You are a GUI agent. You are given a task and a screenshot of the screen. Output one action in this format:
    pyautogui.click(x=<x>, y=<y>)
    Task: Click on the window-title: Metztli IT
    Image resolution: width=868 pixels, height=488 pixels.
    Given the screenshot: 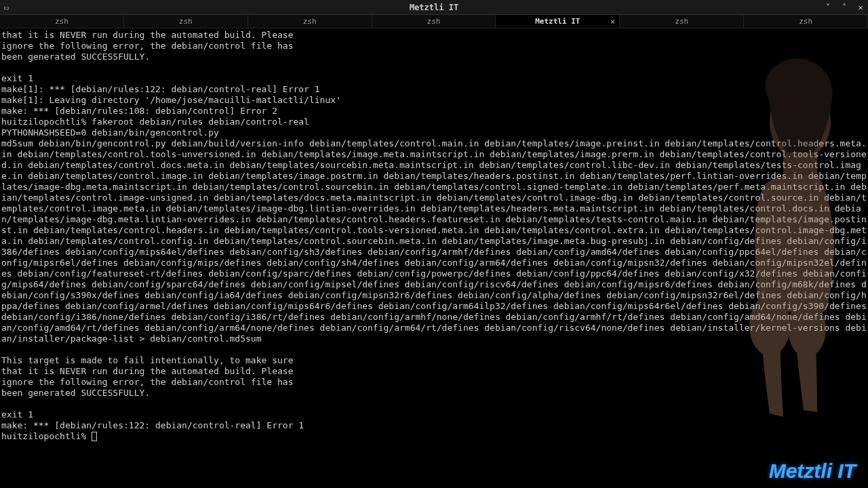 What is the action you would take?
    pyautogui.click(x=434, y=7)
    